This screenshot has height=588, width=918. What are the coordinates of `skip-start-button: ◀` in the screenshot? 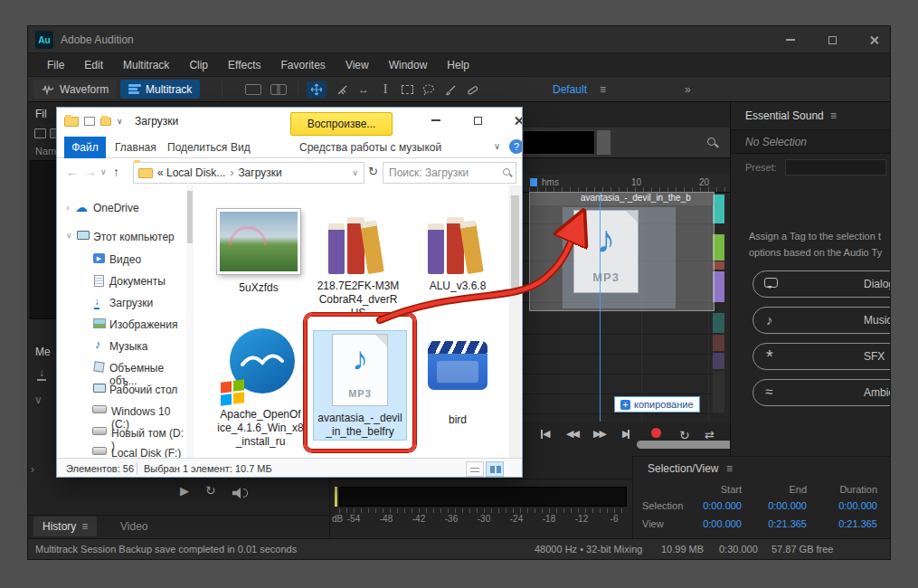 It's located at (544, 434).